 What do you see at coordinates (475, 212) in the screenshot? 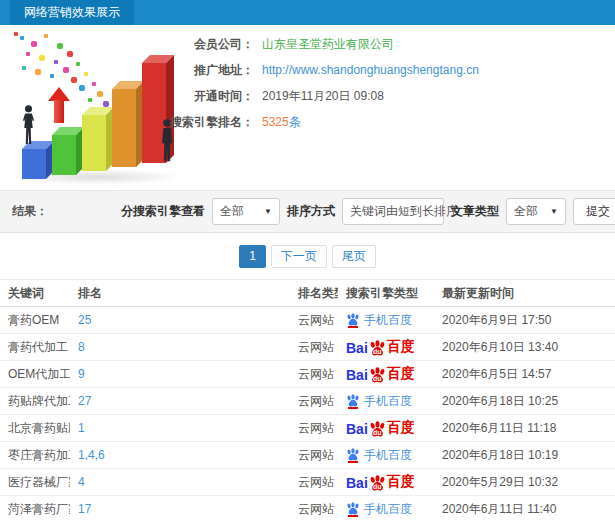
I see `article-filter-label: 文章类型` at bounding box center [475, 212].